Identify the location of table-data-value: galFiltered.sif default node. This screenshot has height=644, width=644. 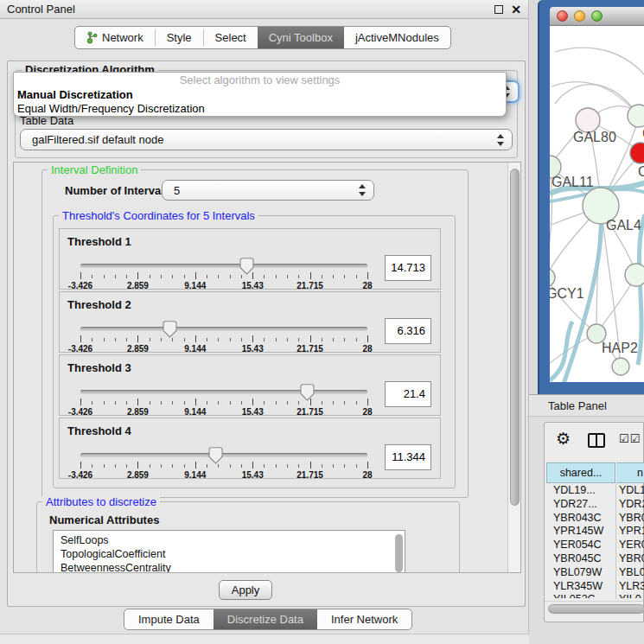
(98, 140).